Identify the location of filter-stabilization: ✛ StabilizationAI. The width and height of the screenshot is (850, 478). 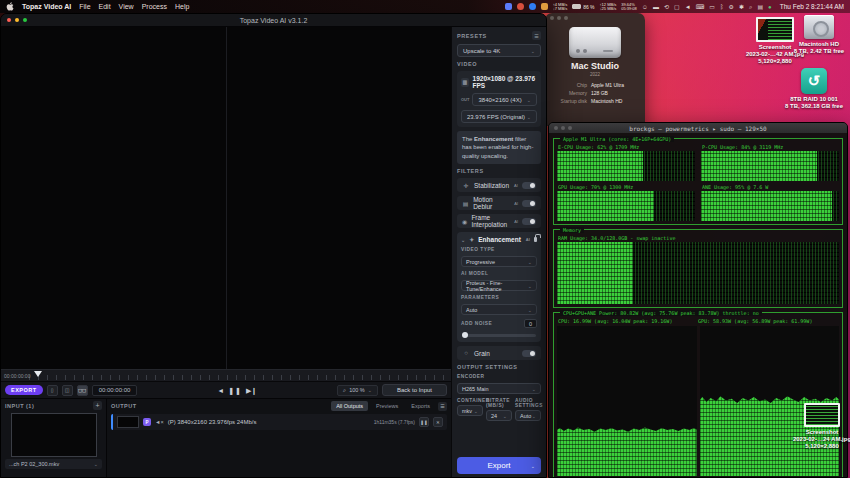
(499, 185).